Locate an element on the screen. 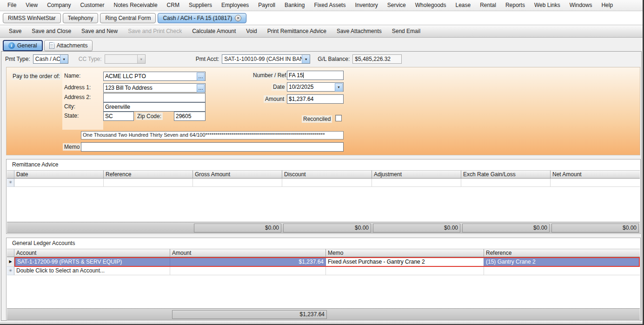 The height and width of the screenshot is (325, 644). amount-field: $1,237.64 is located at coordinates (315, 99).